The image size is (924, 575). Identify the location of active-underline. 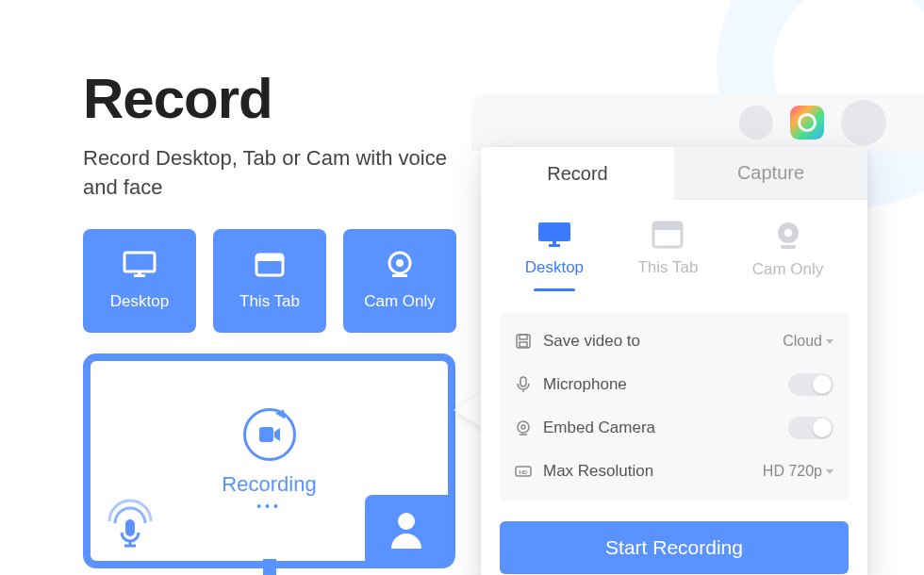
(554, 290).